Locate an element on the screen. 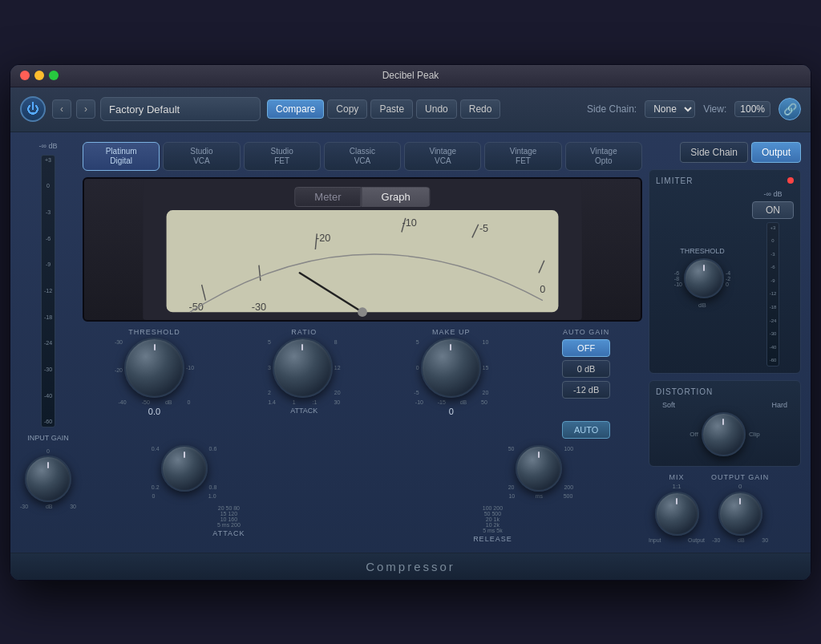 The image size is (821, 644). output-gain-knob is located at coordinates (741, 513).